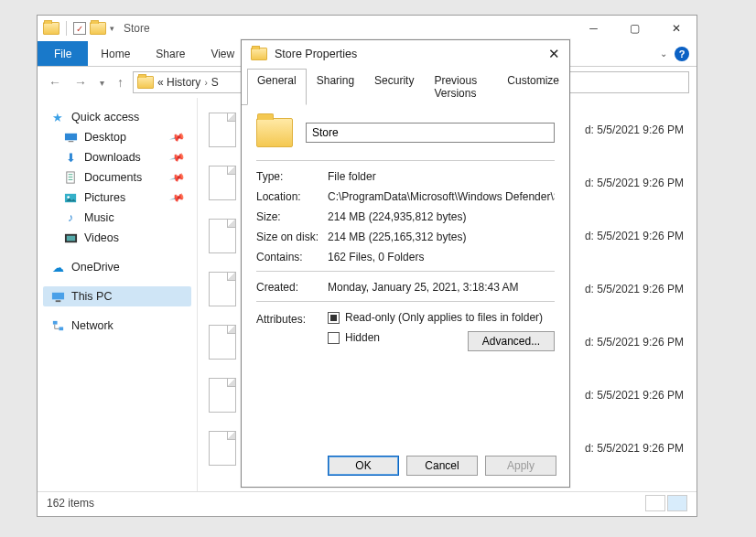 The width and height of the screenshot is (756, 537). I want to click on file-tab: File, so click(62, 53).